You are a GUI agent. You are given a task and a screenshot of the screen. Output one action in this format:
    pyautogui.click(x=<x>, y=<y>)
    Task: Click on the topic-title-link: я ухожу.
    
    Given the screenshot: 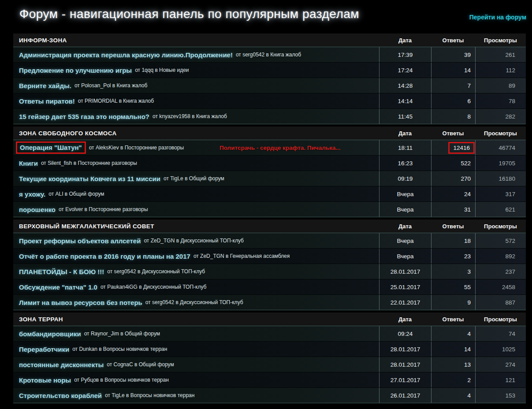 What is the action you would take?
    pyautogui.click(x=32, y=194)
    